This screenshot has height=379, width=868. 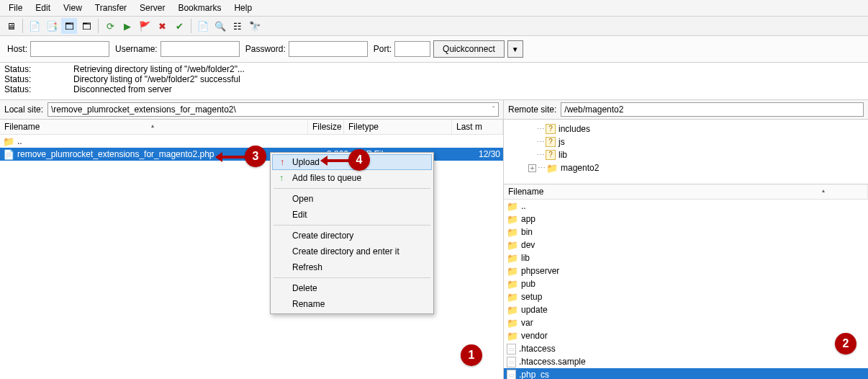 I want to click on filename-cell: bin, so click(x=527, y=232).